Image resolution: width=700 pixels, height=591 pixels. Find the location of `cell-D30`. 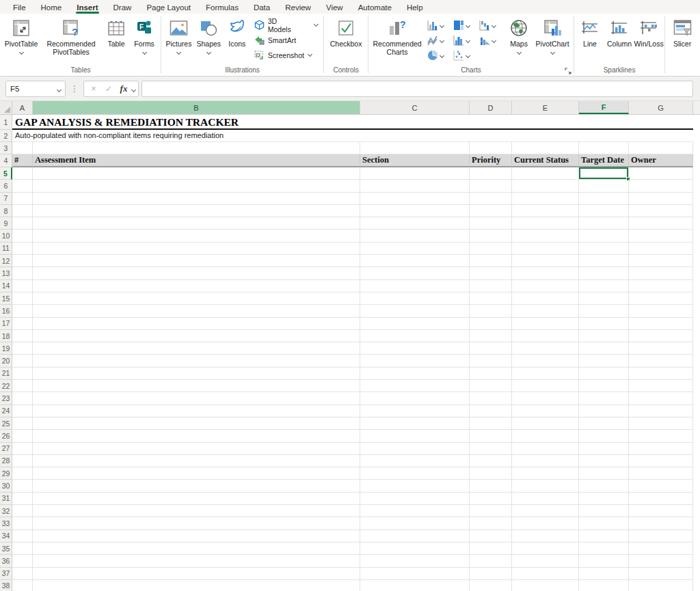

cell-D30 is located at coordinates (491, 486).